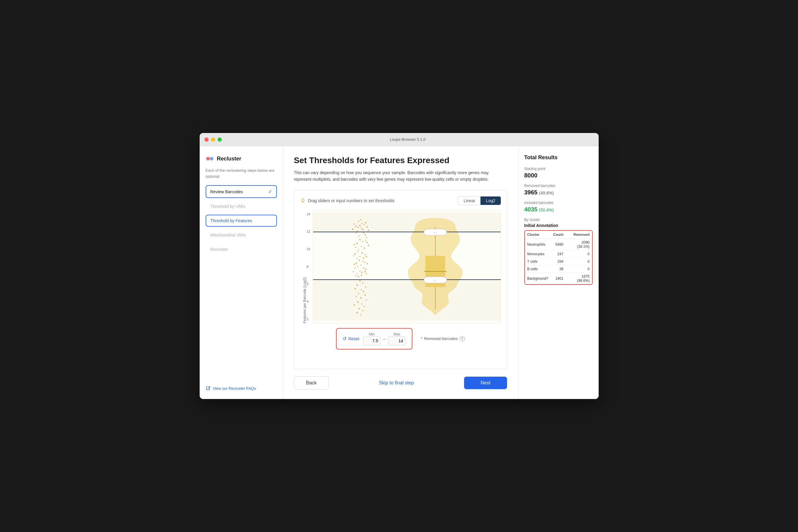  I want to click on table-row: B cells 38 0, so click(559, 269).